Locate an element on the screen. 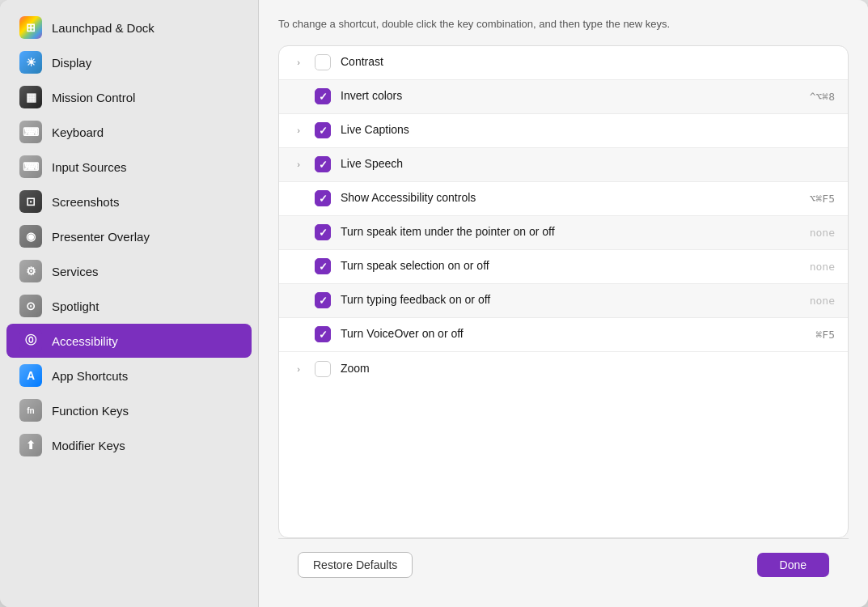 The height and width of the screenshot is (607, 868). voiceover-key: ⌘F5 is located at coordinates (825, 335).